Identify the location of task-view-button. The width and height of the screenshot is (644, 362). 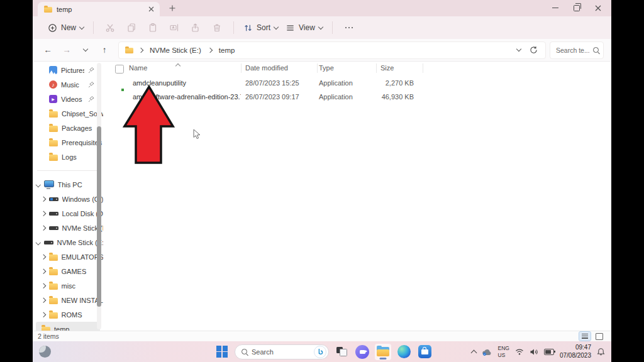
(341, 352).